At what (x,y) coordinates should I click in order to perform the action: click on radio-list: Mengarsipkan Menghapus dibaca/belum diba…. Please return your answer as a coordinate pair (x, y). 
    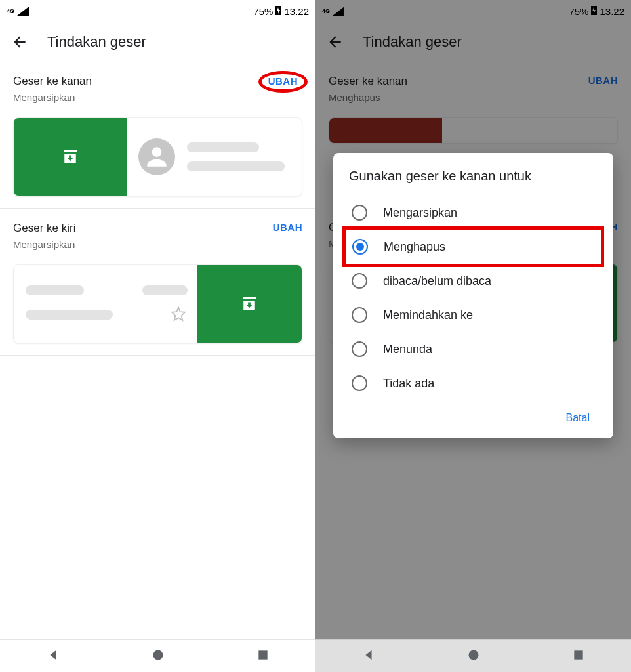
    Looking at the image, I should click on (474, 298).